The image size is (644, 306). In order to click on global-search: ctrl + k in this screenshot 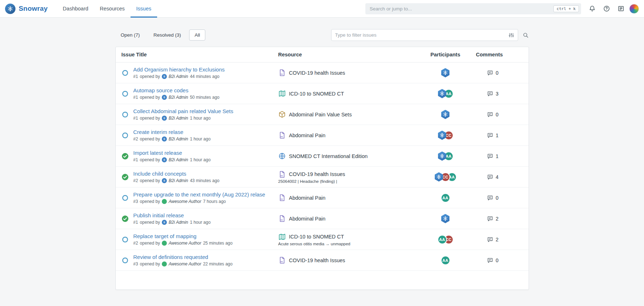, I will do `click(473, 9)`.